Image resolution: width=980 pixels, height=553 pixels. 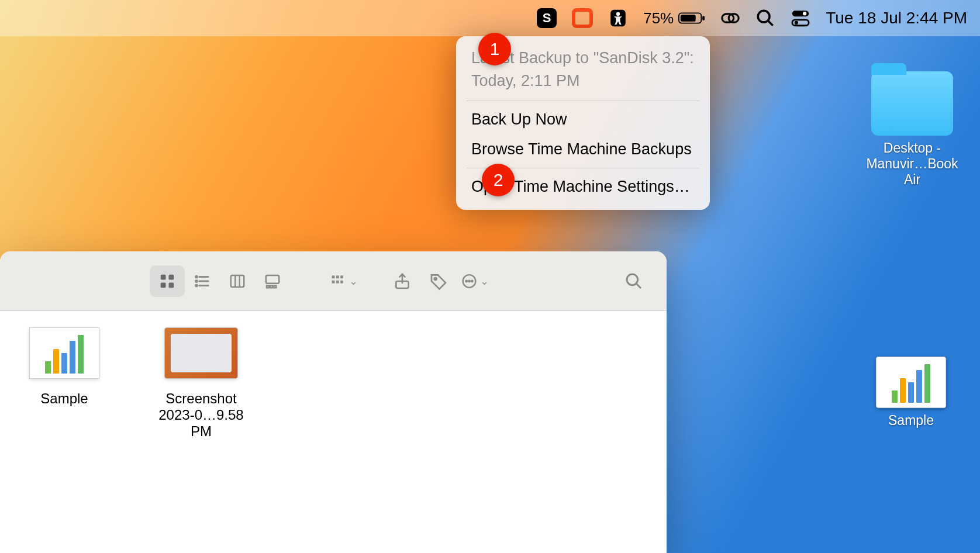 I want to click on menu-item-browse-backups: Browse Time Machine Backups, so click(x=583, y=150).